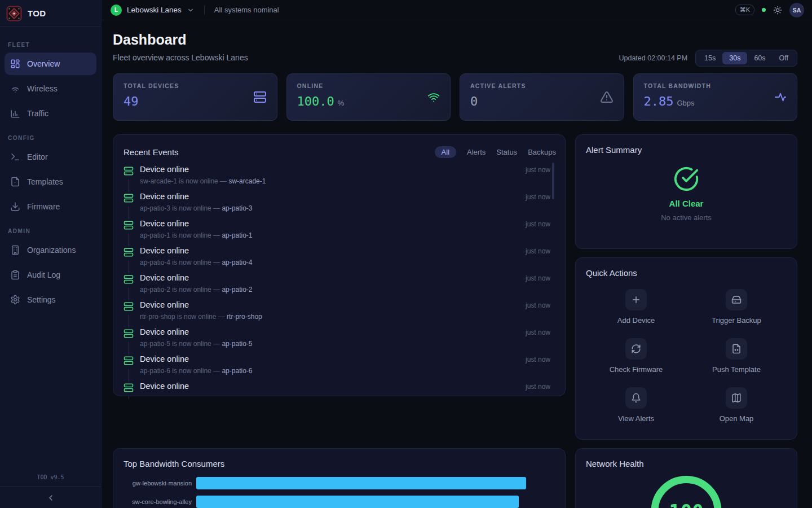 The image size is (812, 508). I want to click on org-avatar: L, so click(116, 10).